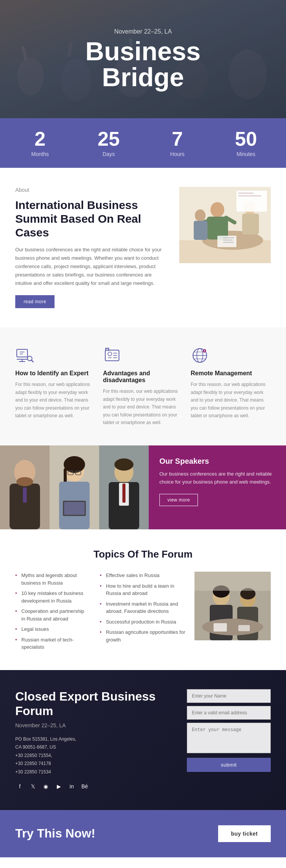 This screenshot has height=868, width=286. I want to click on topic-item-9: Successful production in Russia, so click(143, 622).